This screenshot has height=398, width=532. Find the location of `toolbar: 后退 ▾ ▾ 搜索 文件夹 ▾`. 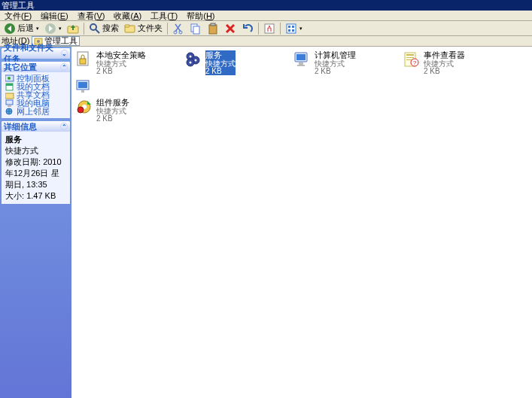

toolbar: 后退 ▾ ▾ 搜索 文件夹 ▾ is located at coordinates (266, 29).